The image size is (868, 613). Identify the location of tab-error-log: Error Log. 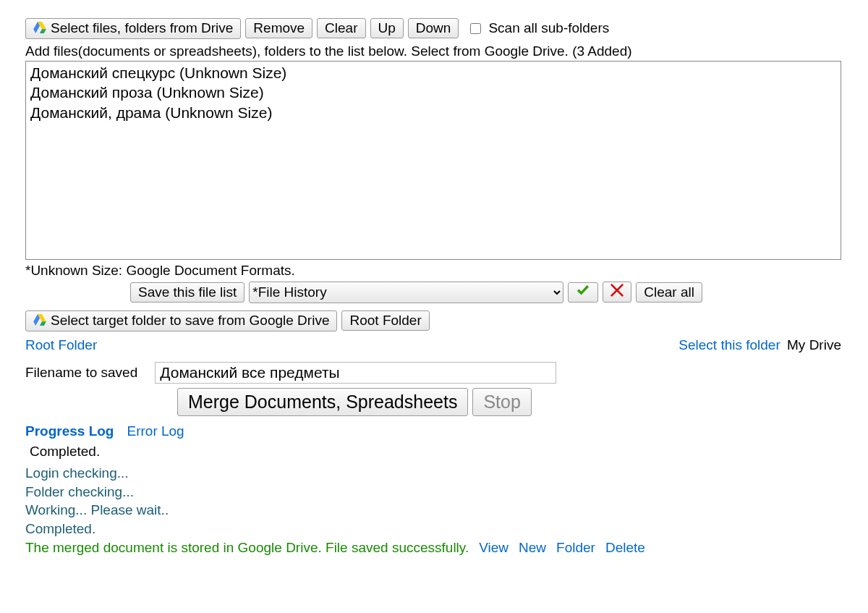
(155, 431).